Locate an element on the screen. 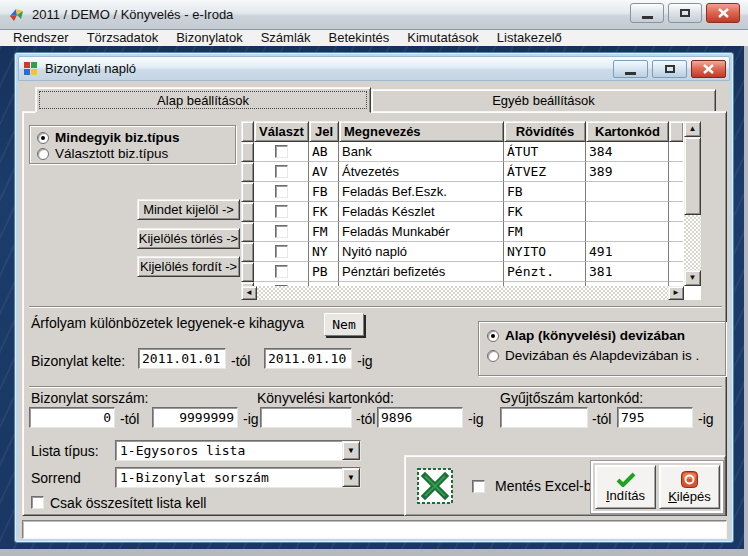 This screenshot has height=556, width=748. kilepes-button: Kilépés is located at coordinates (690, 487).